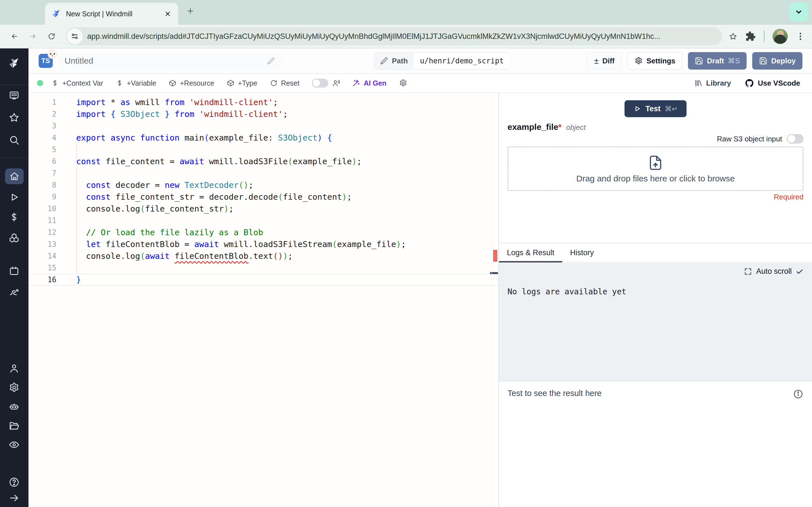  Describe the element at coordinates (42, 173) in the screenshot. I see `line-number: 7` at that location.